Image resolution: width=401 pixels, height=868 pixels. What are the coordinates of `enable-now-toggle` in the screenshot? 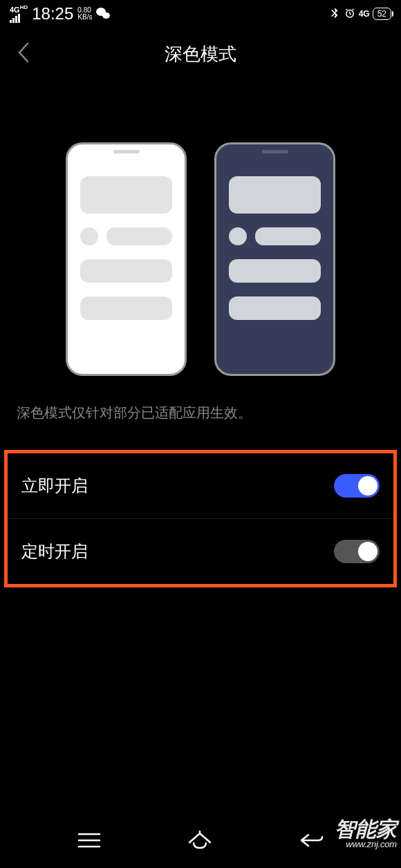 It's located at (357, 486).